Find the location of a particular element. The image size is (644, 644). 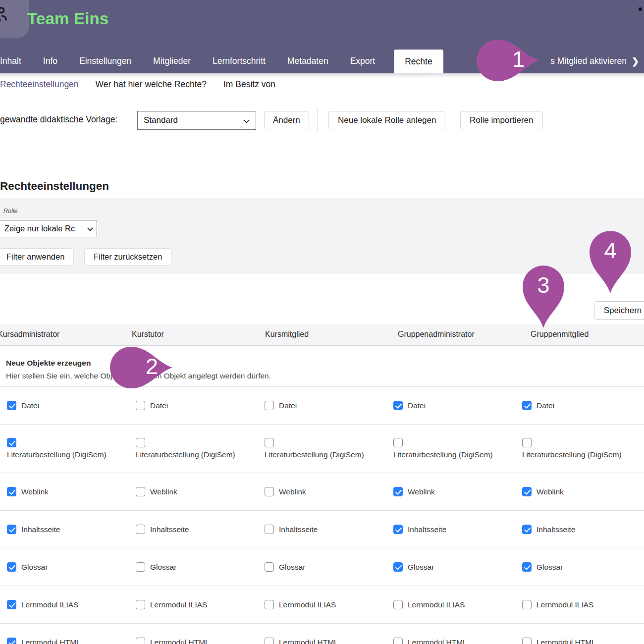

annotation-marker-3: 3 is located at coordinates (543, 297).